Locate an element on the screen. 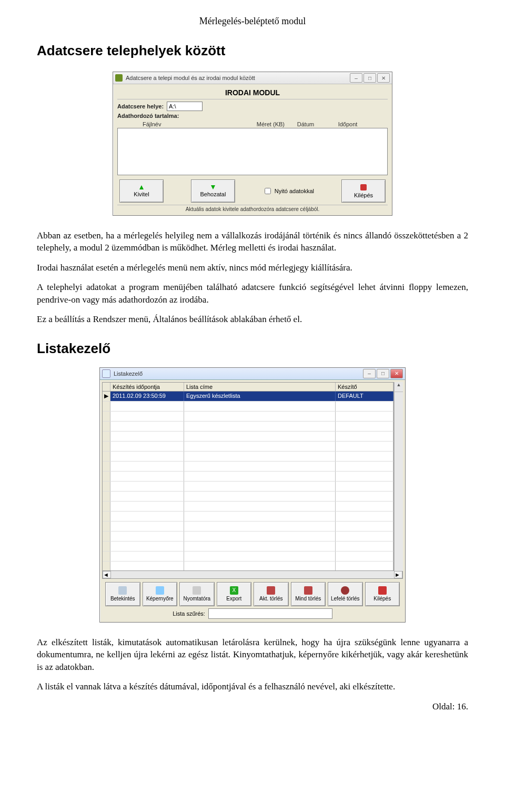  delete-all-button-label: Mind törlés is located at coordinates (308, 599).